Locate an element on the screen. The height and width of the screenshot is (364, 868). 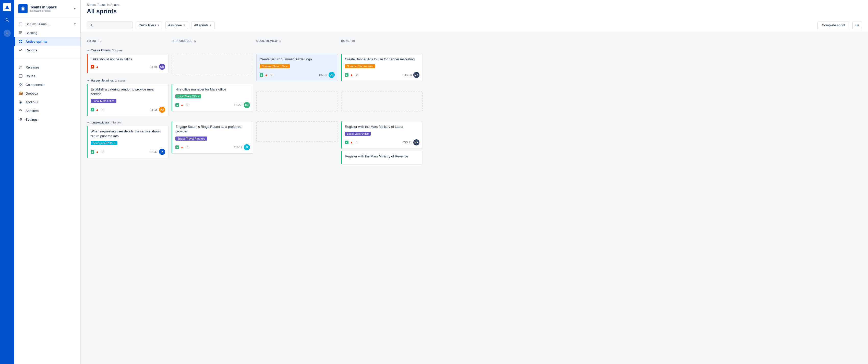
card-TIS-55-priority-icon: ▲ is located at coordinates (97, 67).